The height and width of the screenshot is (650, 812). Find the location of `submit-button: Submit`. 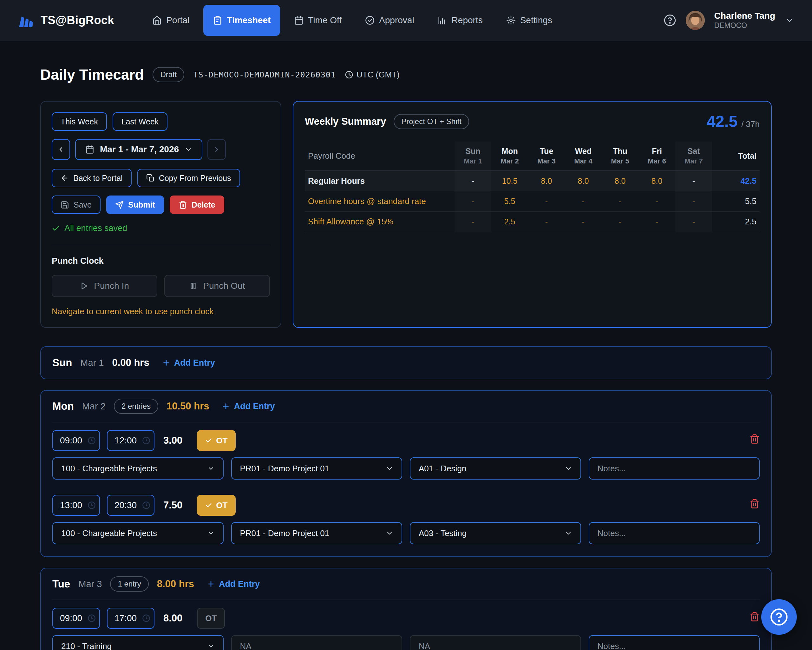

submit-button: Submit is located at coordinates (135, 205).